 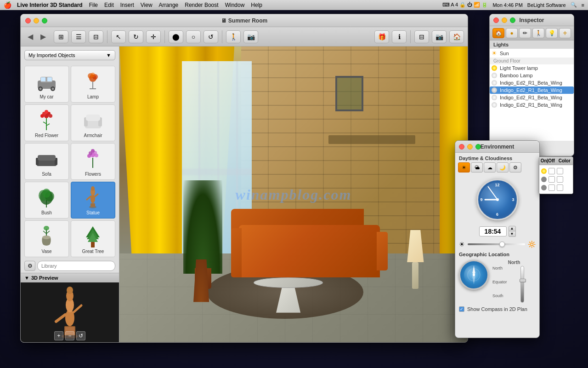 I want to click on figure-tool: 🚶, so click(x=233, y=37).